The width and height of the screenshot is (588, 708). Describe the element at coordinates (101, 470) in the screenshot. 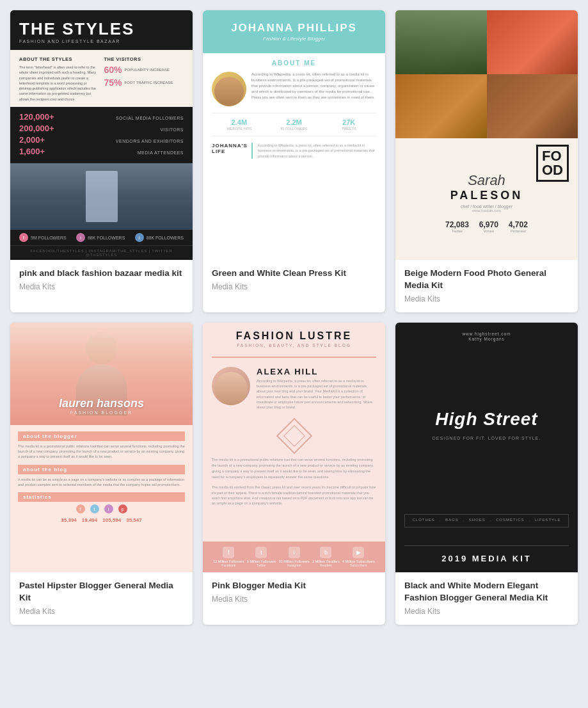

I see `about-blog-header: about the blog` at that location.